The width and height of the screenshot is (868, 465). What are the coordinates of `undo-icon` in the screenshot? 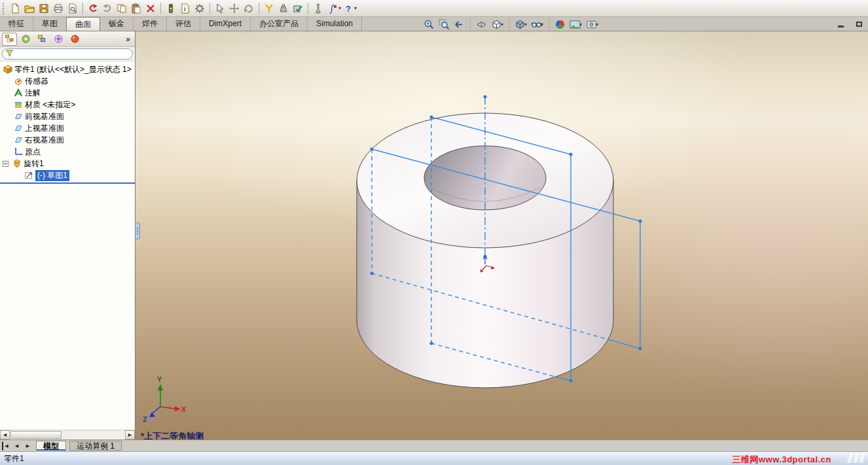 It's located at (93, 9).